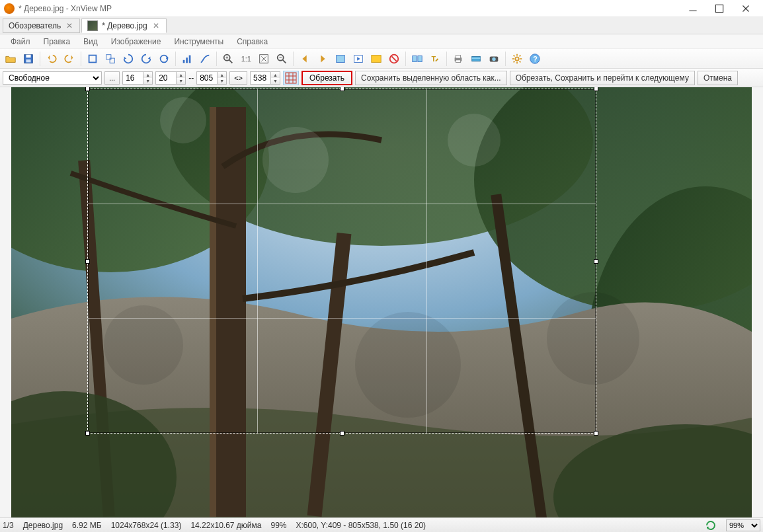  Describe the element at coordinates (394, 59) in the screenshot. I see `delete-icon` at that location.